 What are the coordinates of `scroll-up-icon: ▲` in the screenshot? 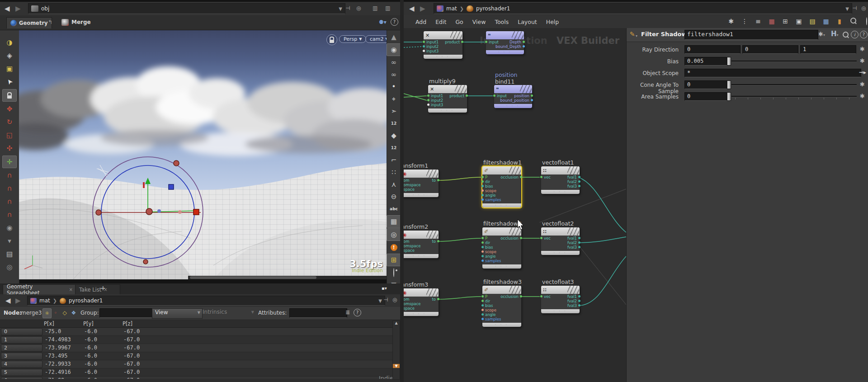 It's located at (394, 37).